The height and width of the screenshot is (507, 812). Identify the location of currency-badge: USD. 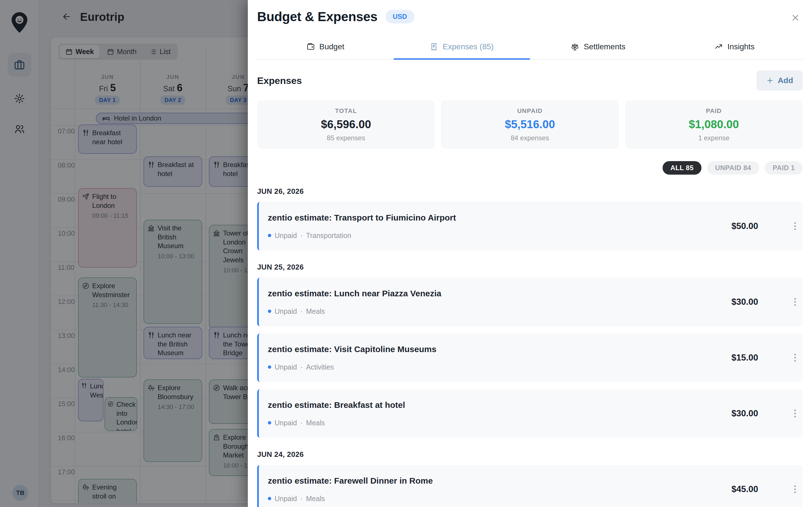
(400, 17).